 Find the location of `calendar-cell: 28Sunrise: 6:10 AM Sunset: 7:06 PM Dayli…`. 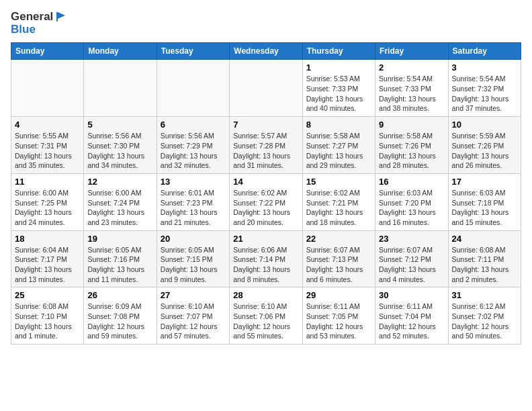

calendar-cell: 28Sunrise: 6:10 AM Sunset: 7:06 PM Dayli… is located at coordinates (266, 316).